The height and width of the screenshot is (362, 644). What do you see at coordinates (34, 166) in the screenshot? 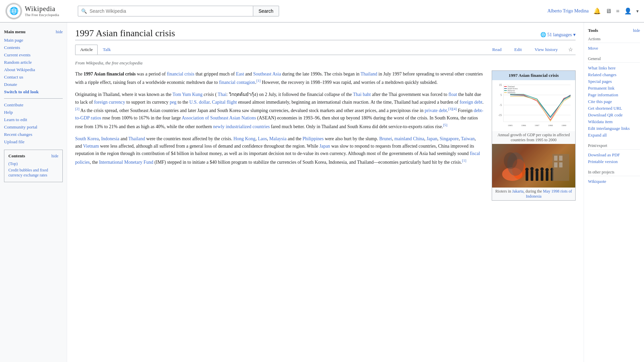
I see `contents-box: Contents hide (Top) Credit bubbles and f…` at bounding box center [34, 166].